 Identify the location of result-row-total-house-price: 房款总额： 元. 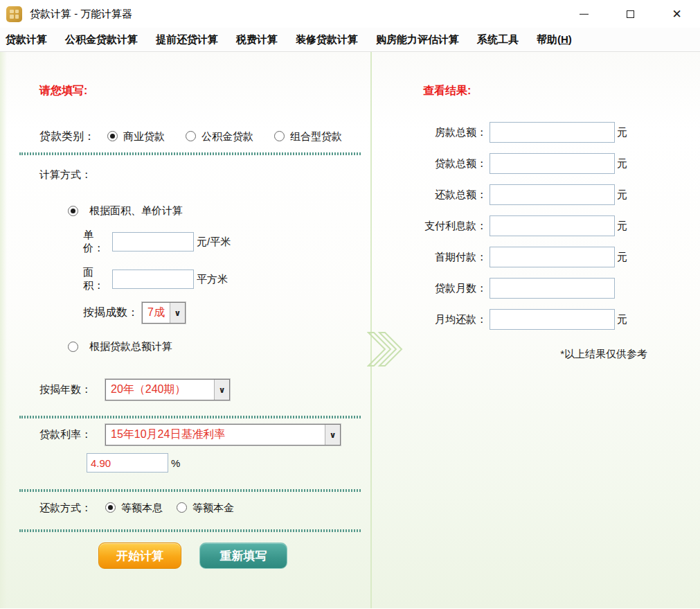
(550, 132).